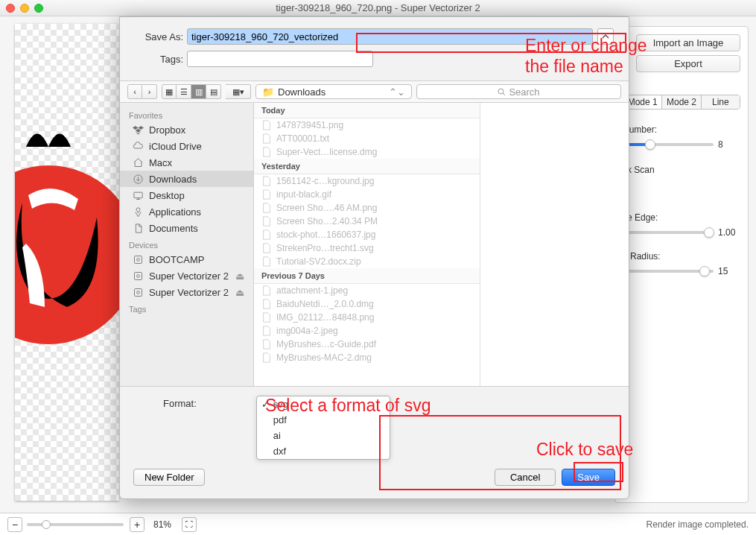  What do you see at coordinates (366, 221) in the screenshot?
I see `file-item: Screen Sho…2.40.34 PM` at bounding box center [366, 221].